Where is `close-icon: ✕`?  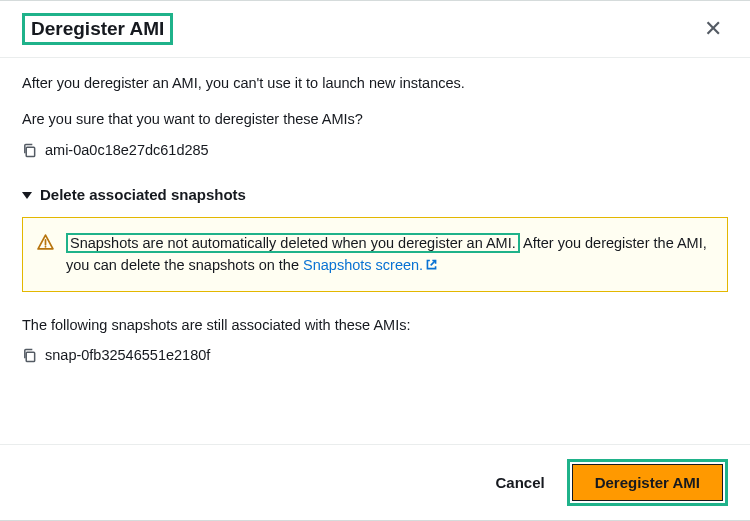 close-icon: ✕ is located at coordinates (713, 28).